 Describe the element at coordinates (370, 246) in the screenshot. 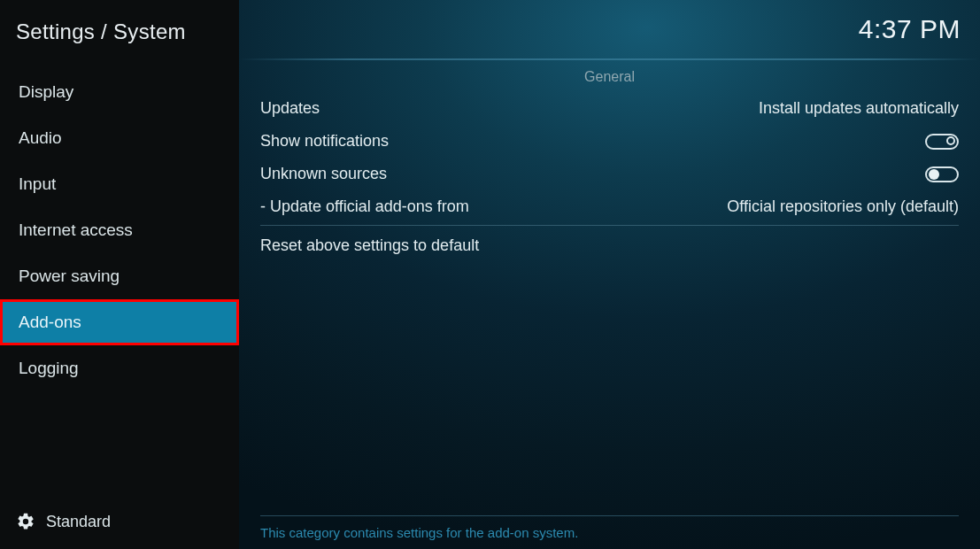

I see `setting-label: Reset above settings to default` at that location.